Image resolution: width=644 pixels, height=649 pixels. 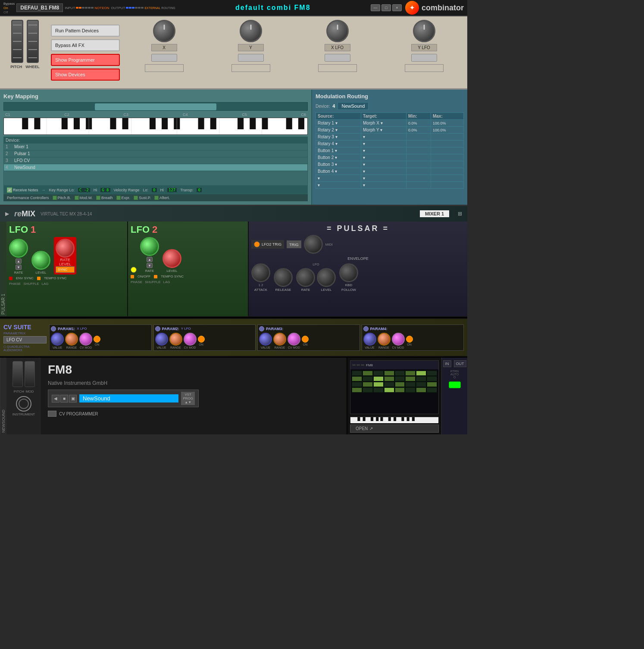 I want to click on mixer-expand-icon: ⊞, so click(x=460, y=214).